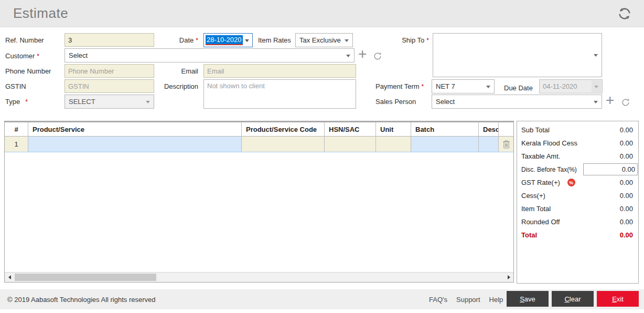 This screenshot has height=313, width=644. What do you see at coordinates (22, 56) in the screenshot?
I see `customer-label: Customer*` at bounding box center [22, 56].